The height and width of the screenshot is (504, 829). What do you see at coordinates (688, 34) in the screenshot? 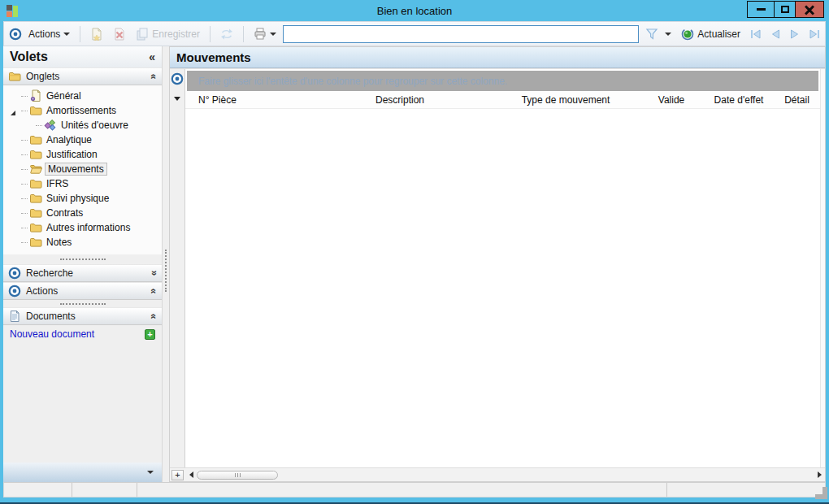
I see `refresh-icon` at bounding box center [688, 34].